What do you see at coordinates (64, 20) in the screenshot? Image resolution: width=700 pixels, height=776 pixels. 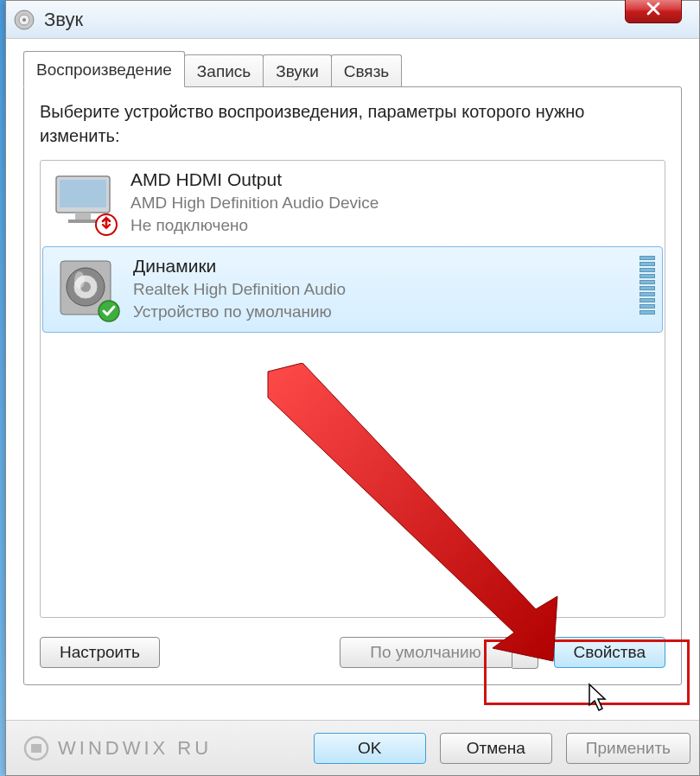 I see `window-title: Звук` at bounding box center [64, 20].